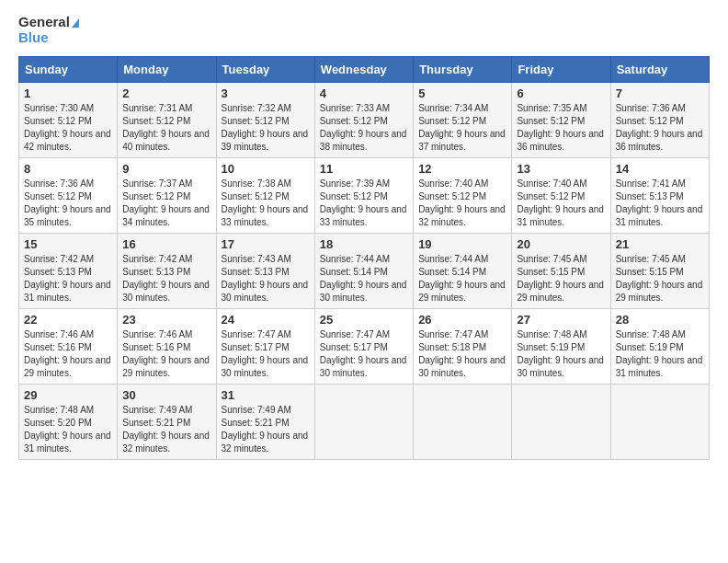 This screenshot has width=728, height=563. I want to click on day-info-23: Sunrise: 7:46 AM Sunset: 5:16 PM Dayligh…, so click(166, 354).